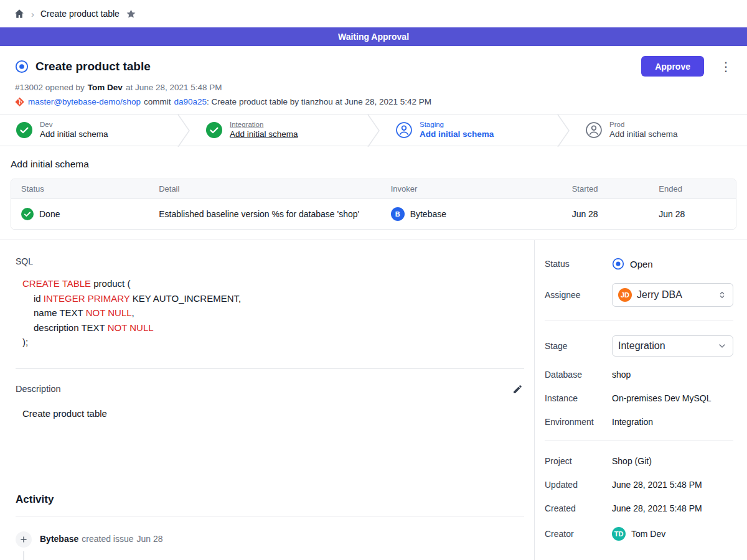  Describe the element at coordinates (87, 299) in the screenshot. I see `sql-keyword: INTEGER PRIMARY` at that location.